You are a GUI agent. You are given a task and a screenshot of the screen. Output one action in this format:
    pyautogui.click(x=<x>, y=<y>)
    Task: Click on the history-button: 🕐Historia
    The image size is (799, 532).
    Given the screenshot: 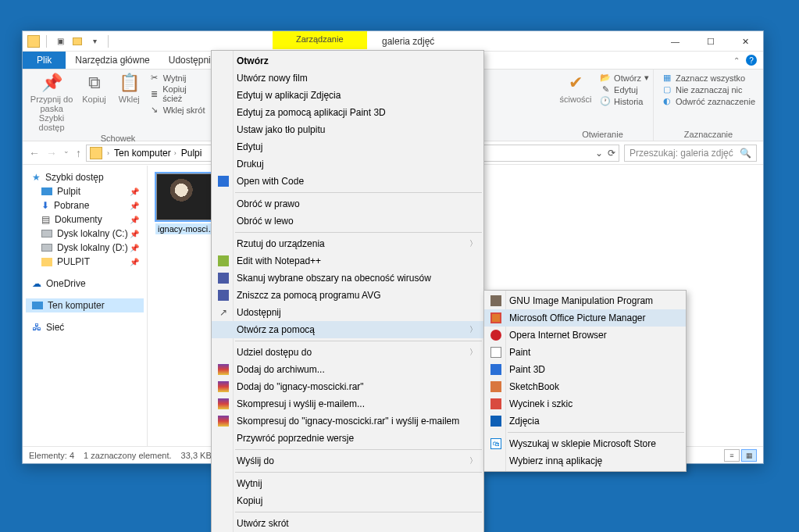 What is the action you would take?
    pyautogui.click(x=625, y=102)
    